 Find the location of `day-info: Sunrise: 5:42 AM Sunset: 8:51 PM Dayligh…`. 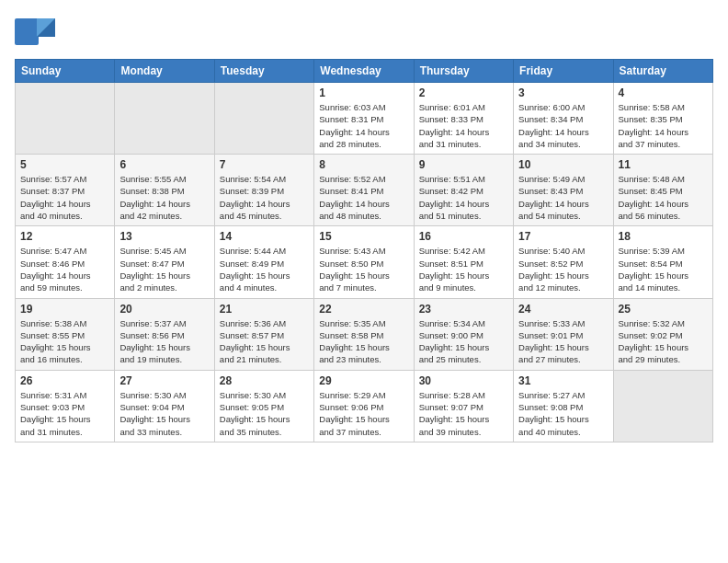

day-info: Sunrise: 5:42 AM Sunset: 8:51 PM Dayligh… is located at coordinates (463, 269).